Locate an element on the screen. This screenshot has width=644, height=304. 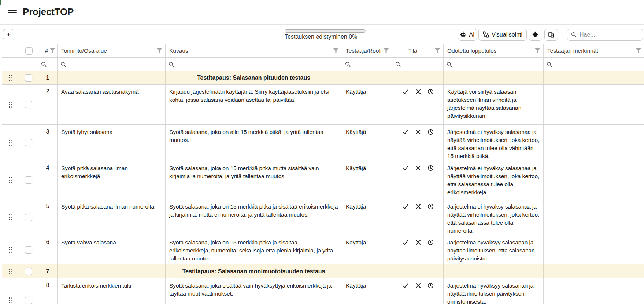
visualize-button: Visualisointi is located at coordinates (503, 34).